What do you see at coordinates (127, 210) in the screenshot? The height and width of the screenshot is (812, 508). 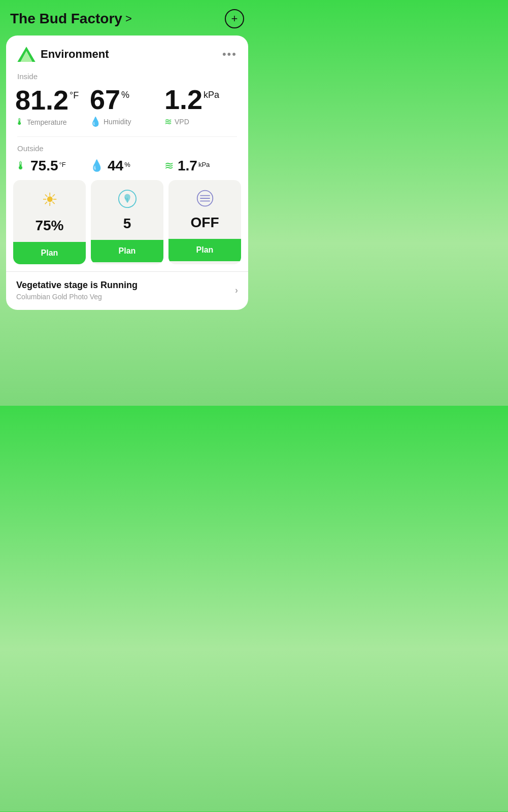 I see `plant-card-body: 5` at bounding box center [127, 210].